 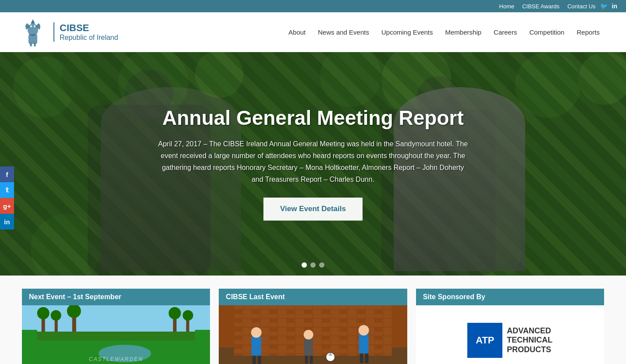 What do you see at coordinates (7, 198) in the screenshot?
I see `social-sidebar: f 𝕥 g+ in` at bounding box center [7, 198].